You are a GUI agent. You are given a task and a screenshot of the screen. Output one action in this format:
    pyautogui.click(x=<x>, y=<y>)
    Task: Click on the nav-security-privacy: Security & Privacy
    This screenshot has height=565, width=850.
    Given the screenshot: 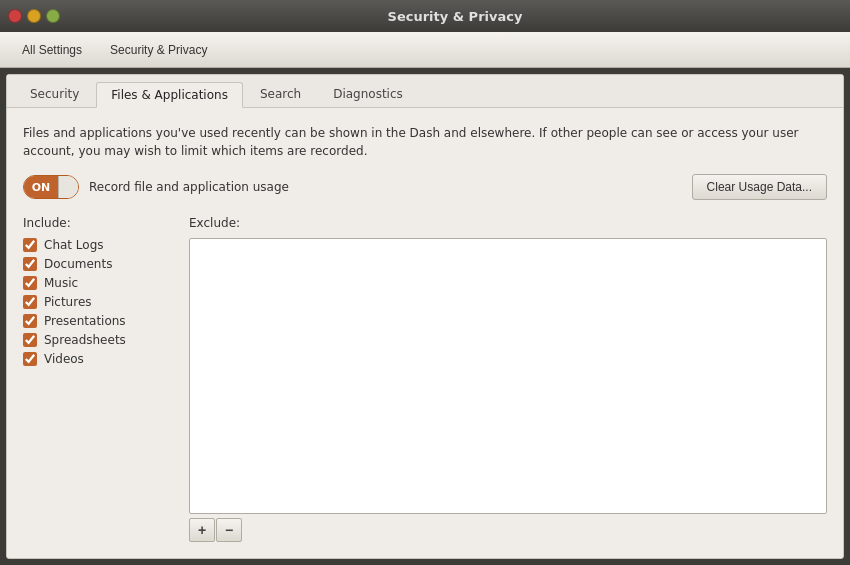 What is the action you would take?
    pyautogui.click(x=158, y=50)
    